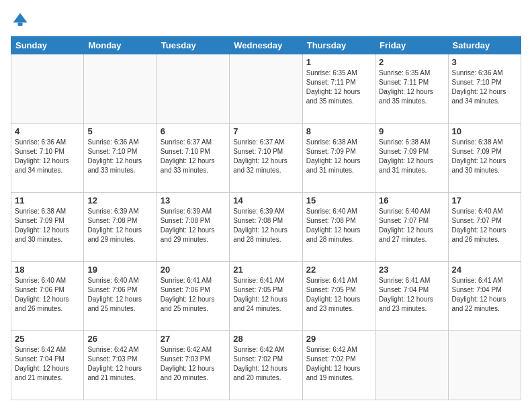  I want to click on day-number: 29, so click(339, 338).